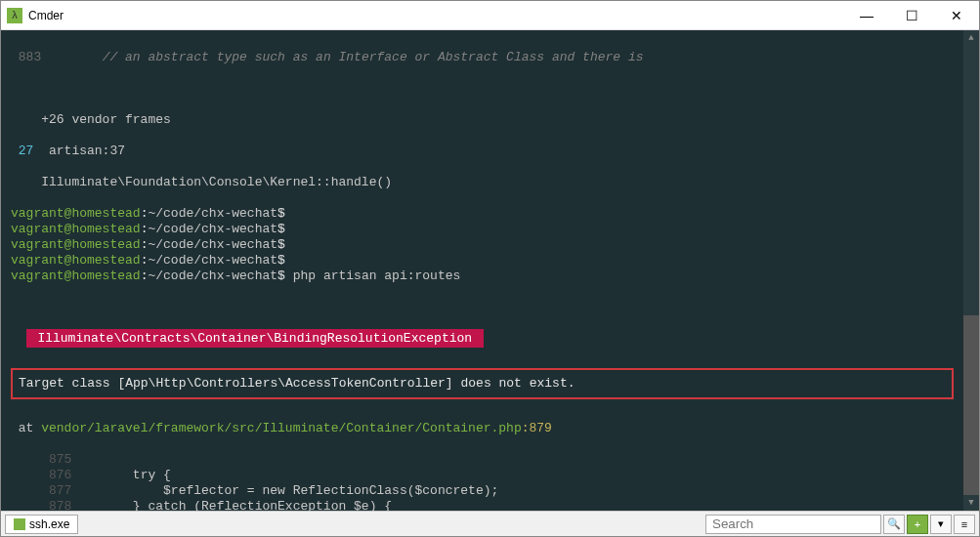  What do you see at coordinates (964, 524) in the screenshot?
I see `menu-button: ≡` at bounding box center [964, 524].